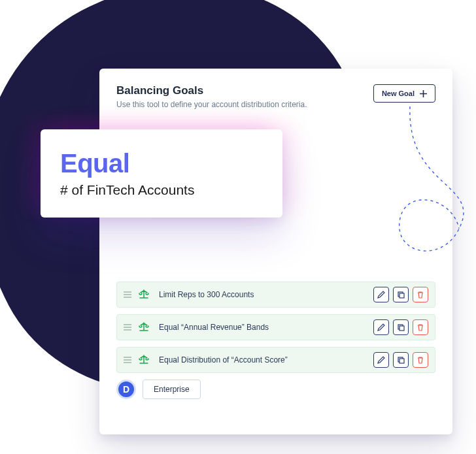  Describe the element at coordinates (404, 93) in the screenshot. I see `new-goal-button: New Goal` at that location.